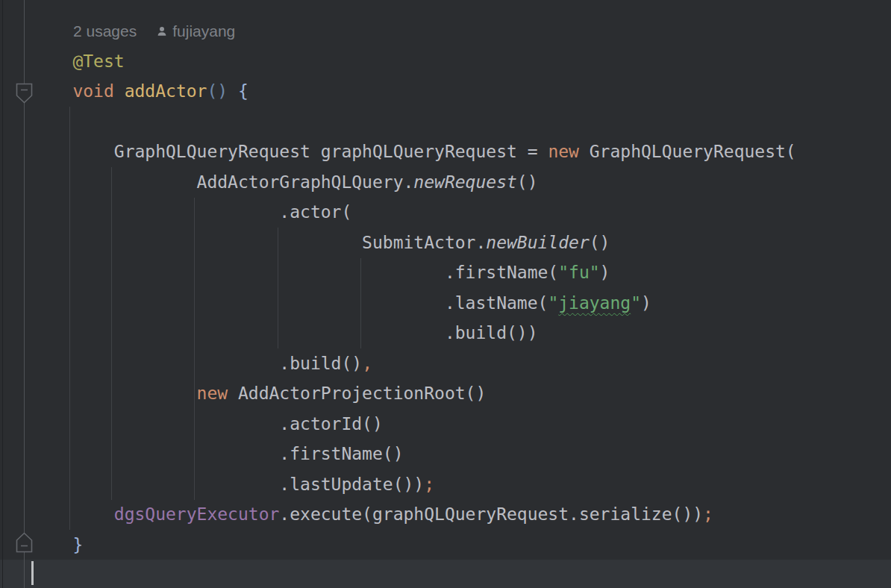 The width and height of the screenshot is (891, 588). Describe the element at coordinates (594, 303) in the screenshot. I see `code-token: jiayang` at that location.